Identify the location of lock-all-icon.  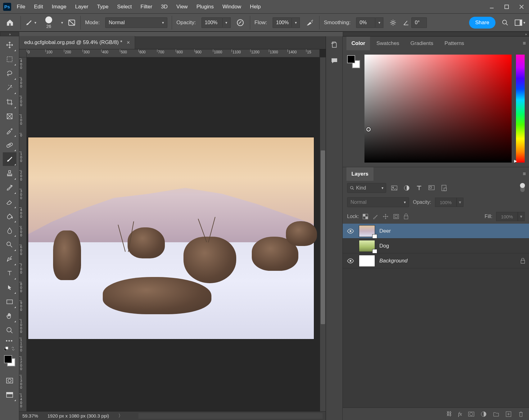
(406, 217).